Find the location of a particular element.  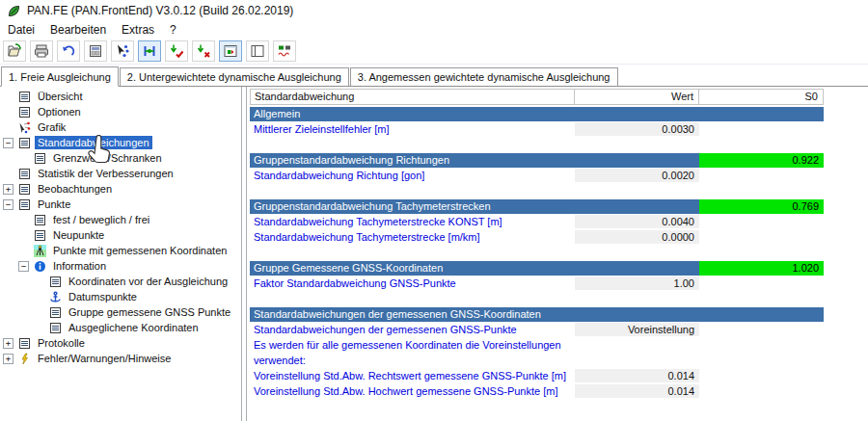

legend-button is located at coordinates (285, 51).